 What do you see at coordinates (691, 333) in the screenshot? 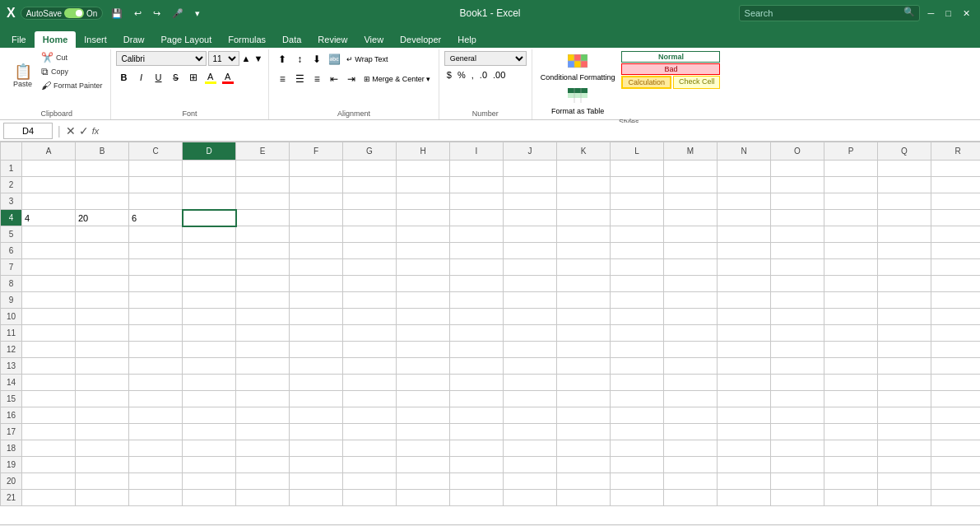
I see `cell-11-M` at bounding box center [691, 333].